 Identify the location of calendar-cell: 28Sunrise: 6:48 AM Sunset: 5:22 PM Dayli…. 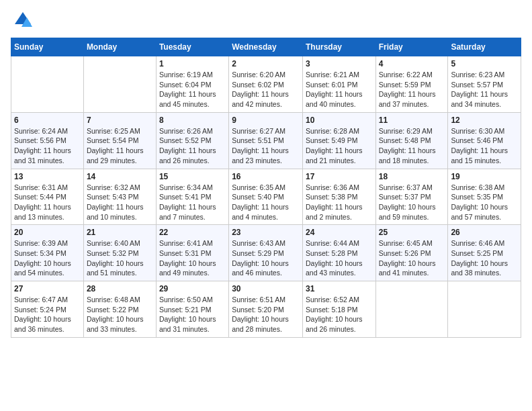
(120, 310).